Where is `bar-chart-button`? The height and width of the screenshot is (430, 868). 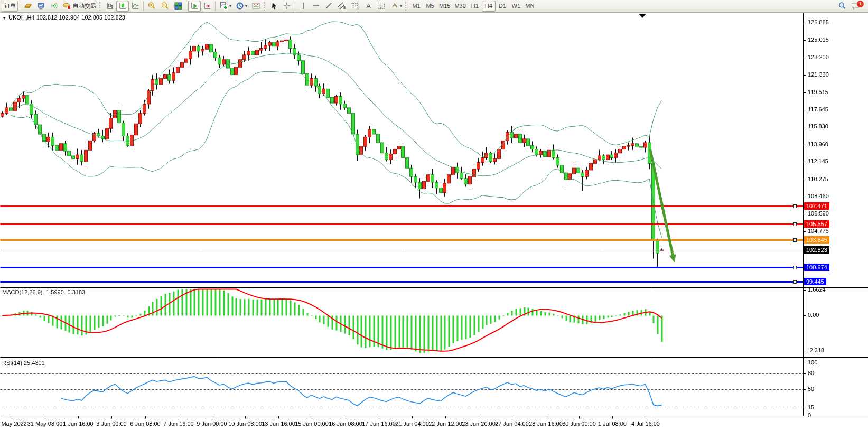
bar-chart-button is located at coordinates (110, 6).